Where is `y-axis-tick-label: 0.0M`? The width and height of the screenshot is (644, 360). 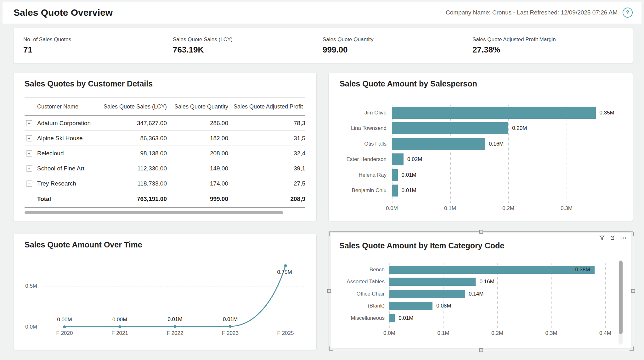
y-axis-tick-label: 0.0M is located at coordinates (28, 327).